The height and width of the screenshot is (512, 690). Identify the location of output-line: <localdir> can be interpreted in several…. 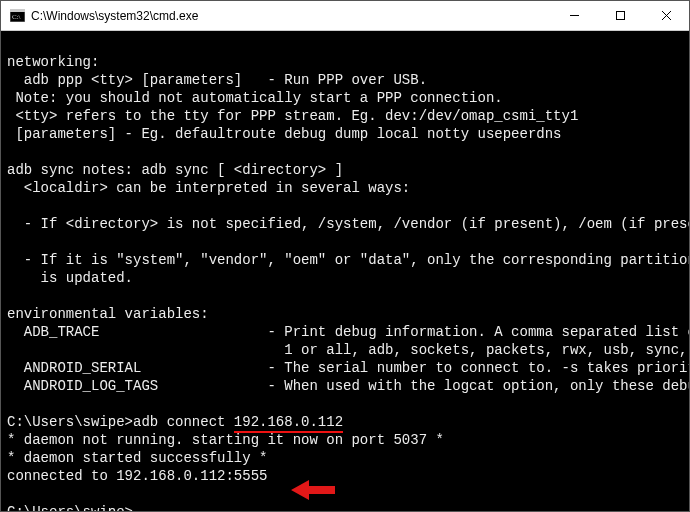
(208, 188).